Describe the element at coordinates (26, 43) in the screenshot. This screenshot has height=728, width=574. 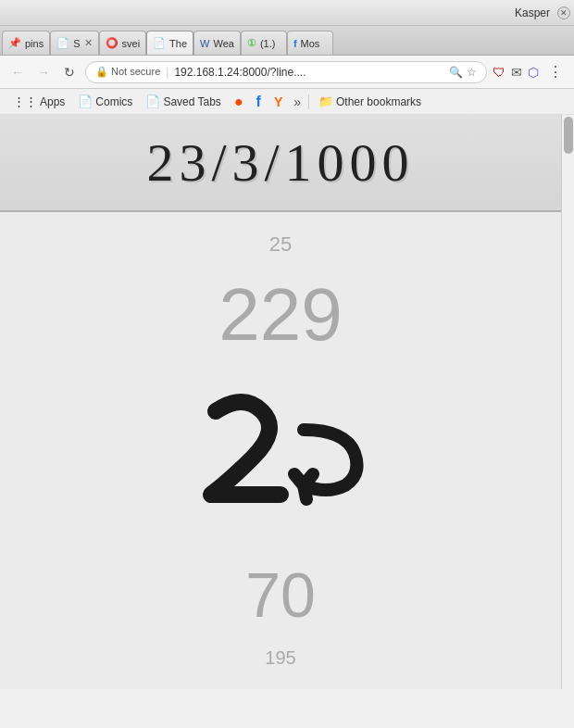
I see `tab-pins: 📌 pins` at that location.